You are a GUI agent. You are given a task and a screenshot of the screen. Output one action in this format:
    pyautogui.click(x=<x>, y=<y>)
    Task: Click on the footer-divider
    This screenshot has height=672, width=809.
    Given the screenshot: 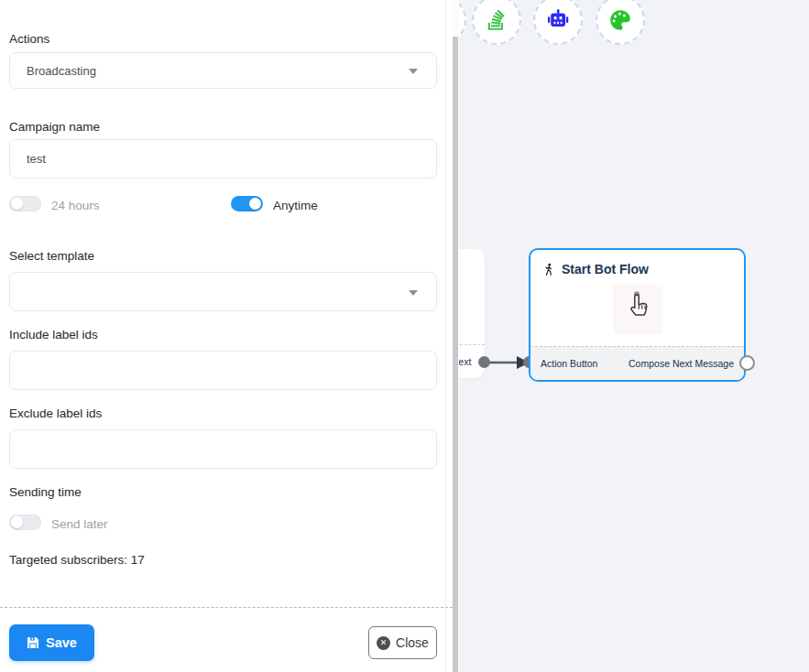 What is the action you would take?
    pyautogui.click(x=226, y=608)
    